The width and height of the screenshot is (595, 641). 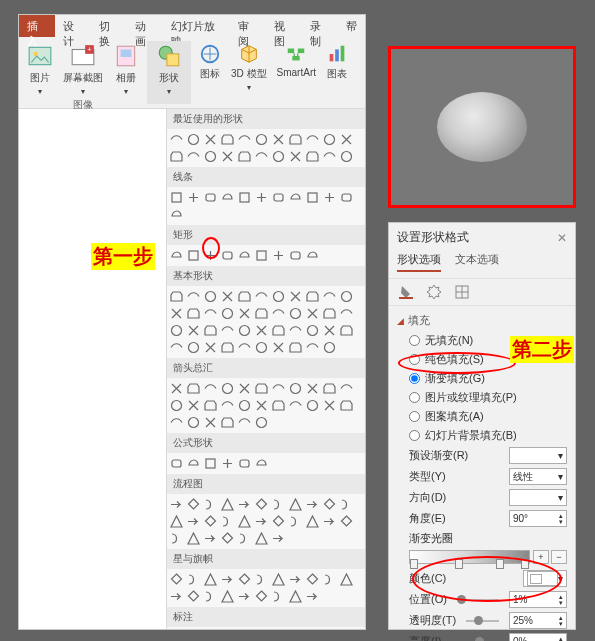 I want to click on position-slider, so click(x=478, y=600).